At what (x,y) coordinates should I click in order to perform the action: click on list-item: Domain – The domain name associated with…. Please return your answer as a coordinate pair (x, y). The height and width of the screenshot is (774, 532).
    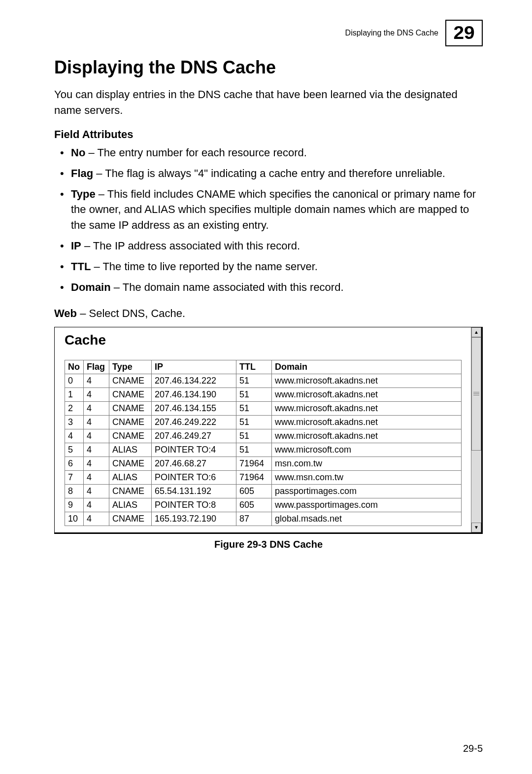
    Looking at the image, I should click on (277, 287).